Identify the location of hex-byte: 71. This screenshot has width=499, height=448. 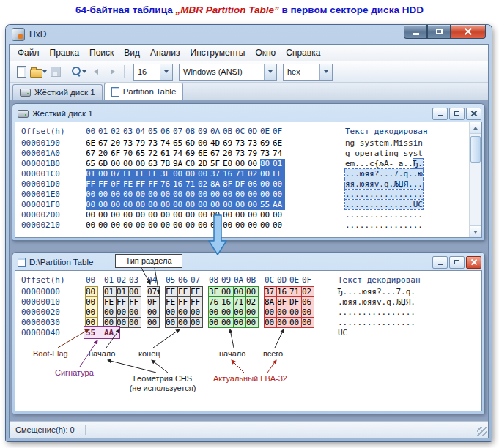
(295, 291).